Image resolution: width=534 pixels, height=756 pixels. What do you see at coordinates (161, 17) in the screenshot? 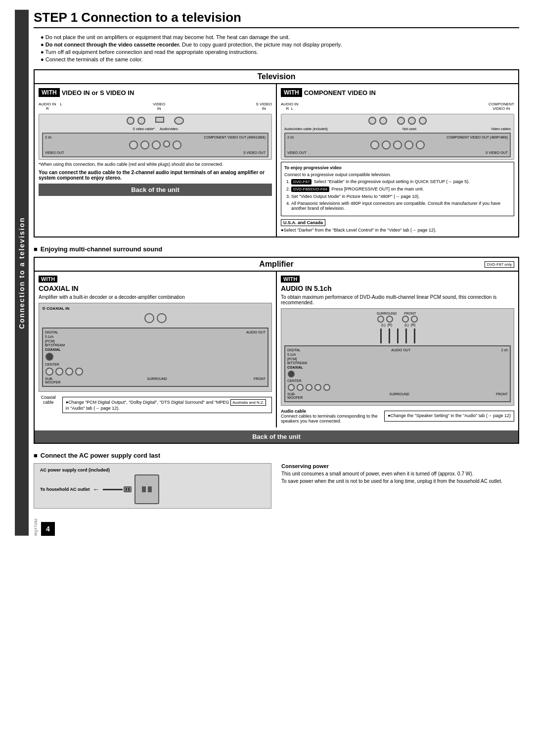
I see `title-text: Connection to a television` at bounding box center [161, 17].